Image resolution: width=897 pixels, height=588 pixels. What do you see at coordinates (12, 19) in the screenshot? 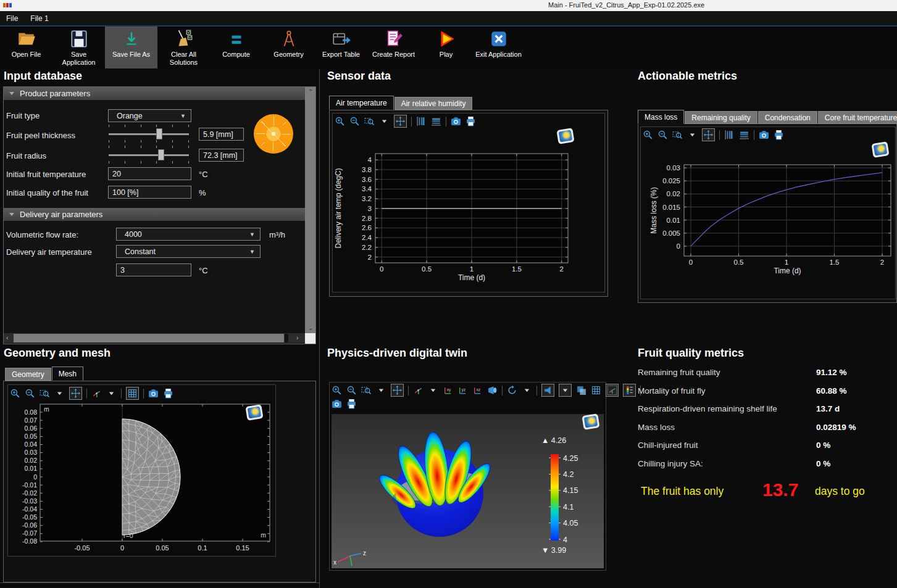
I see `menu-item-file: File` at bounding box center [12, 19].